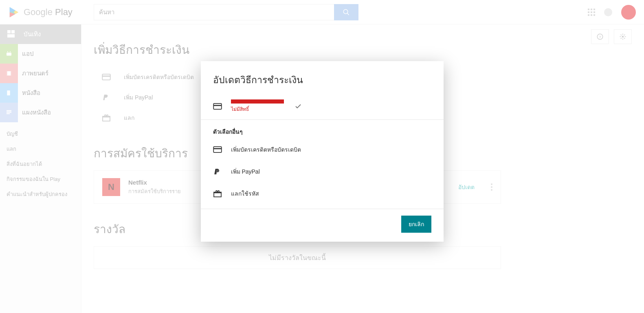  What do you see at coordinates (322, 194) in the screenshot?
I see `option-redeem-code: แลกใช้รหัส` at bounding box center [322, 194].